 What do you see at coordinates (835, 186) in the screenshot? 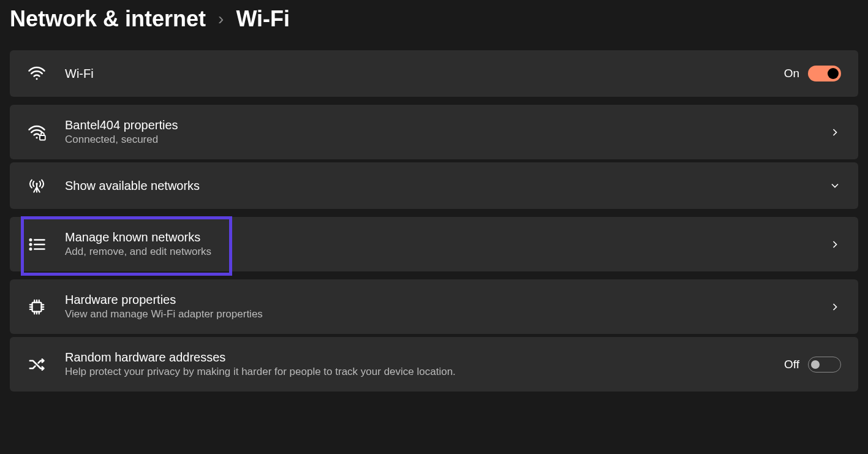
I see `chevron-down-icon` at bounding box center [835, 186].